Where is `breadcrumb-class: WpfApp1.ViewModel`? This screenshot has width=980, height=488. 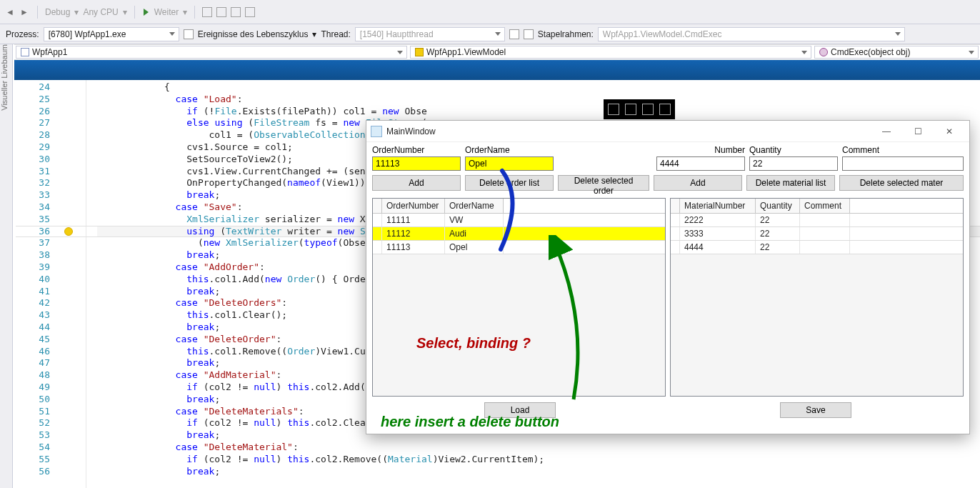 breadcrumb-class: WpfApp1.ViewModel is located at coordinates (611, 52).